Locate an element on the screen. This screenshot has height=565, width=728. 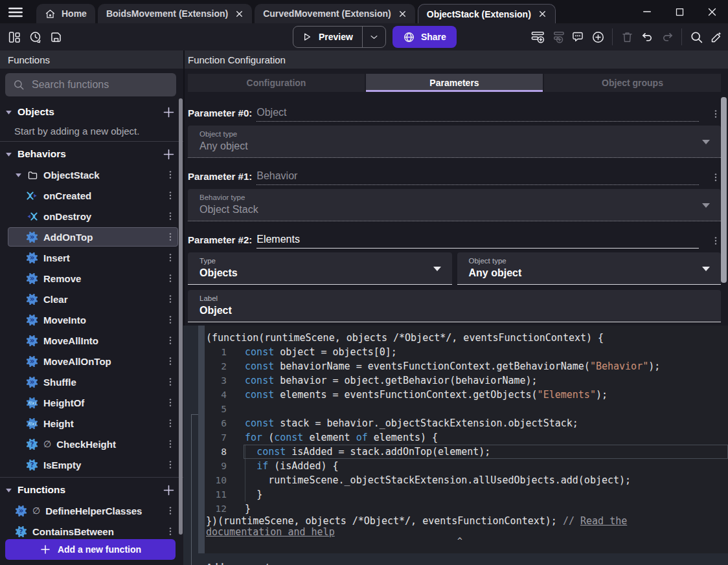
tab-home: Home is located at coordinates (66, 14).